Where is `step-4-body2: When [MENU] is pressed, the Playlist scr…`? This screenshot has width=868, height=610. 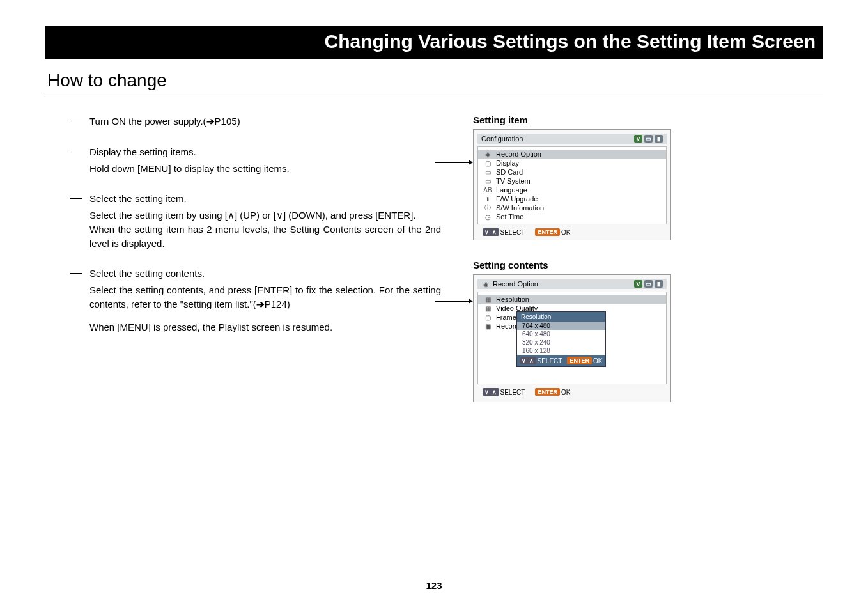
step-4-body2: When [MENU] is pressed, the Playlist scr… is located at coordinates (265, 327).